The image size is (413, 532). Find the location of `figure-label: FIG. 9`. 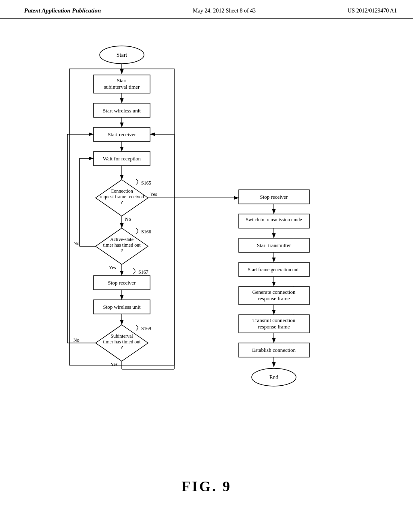

figure-label: FIG. 9 is located at coordinates (206, 486).